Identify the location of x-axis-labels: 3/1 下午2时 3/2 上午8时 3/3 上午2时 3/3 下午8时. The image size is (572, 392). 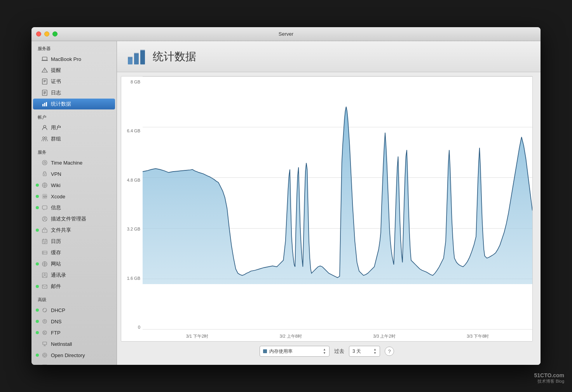
(337, 336).